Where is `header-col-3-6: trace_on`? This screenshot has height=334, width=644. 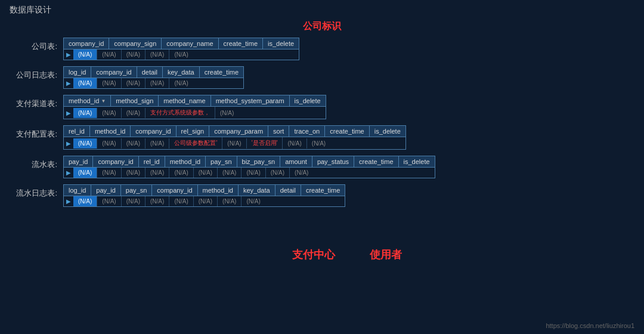
header-col-3-6: trace_on is located at coordinates (307, 131).